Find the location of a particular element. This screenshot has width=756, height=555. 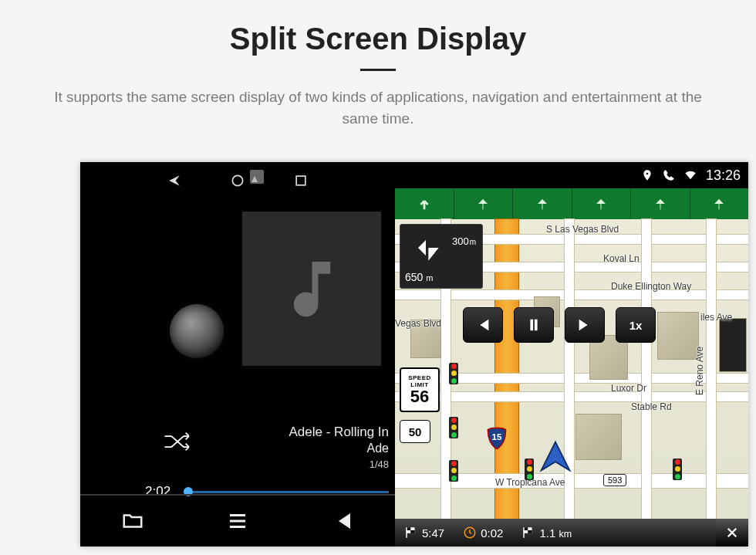

interstate-shield: 15 is located at coordinates (497, 438).